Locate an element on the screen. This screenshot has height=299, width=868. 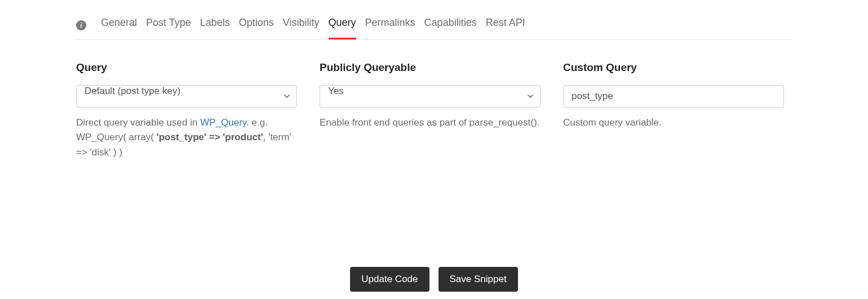
tab-visibility: Visibility is located at coordinates (301, 25).